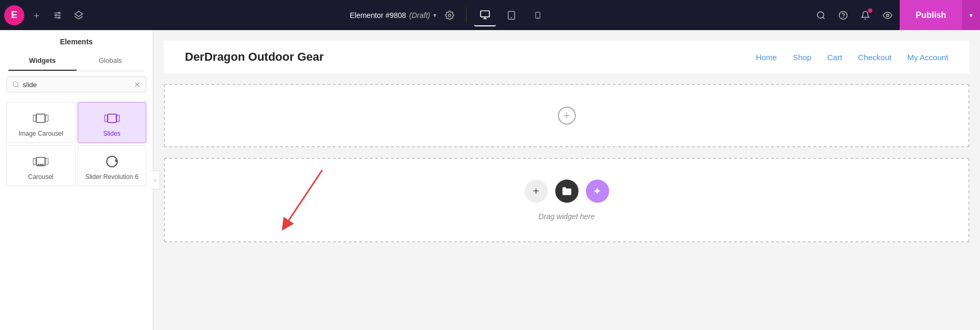 The image size is (980, 330). I want to click on widget-carousel: Carousel, so click(41, 166).